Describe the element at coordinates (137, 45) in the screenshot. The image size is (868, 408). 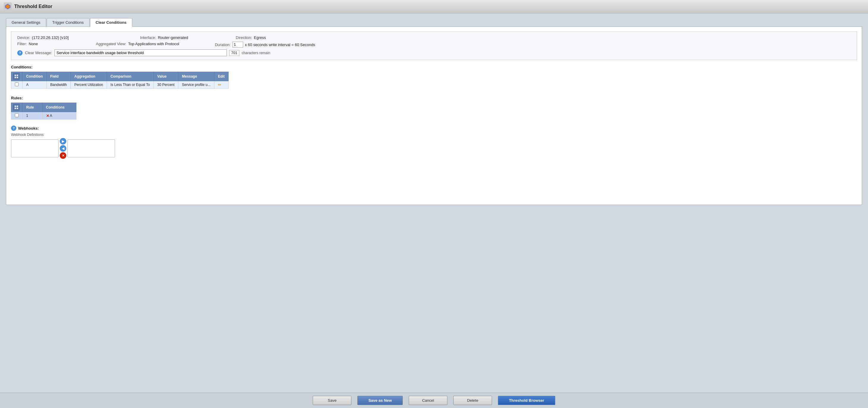
I see `info-aggregated: Aggregated View: Top Applications with P…` at that location.